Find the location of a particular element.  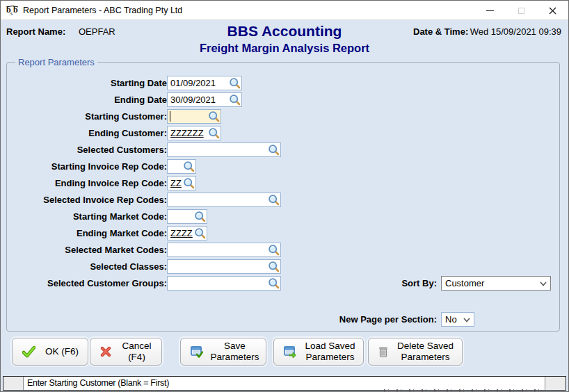

selected-classes-label: Selected Classes: is located at coordinates (94, 267).